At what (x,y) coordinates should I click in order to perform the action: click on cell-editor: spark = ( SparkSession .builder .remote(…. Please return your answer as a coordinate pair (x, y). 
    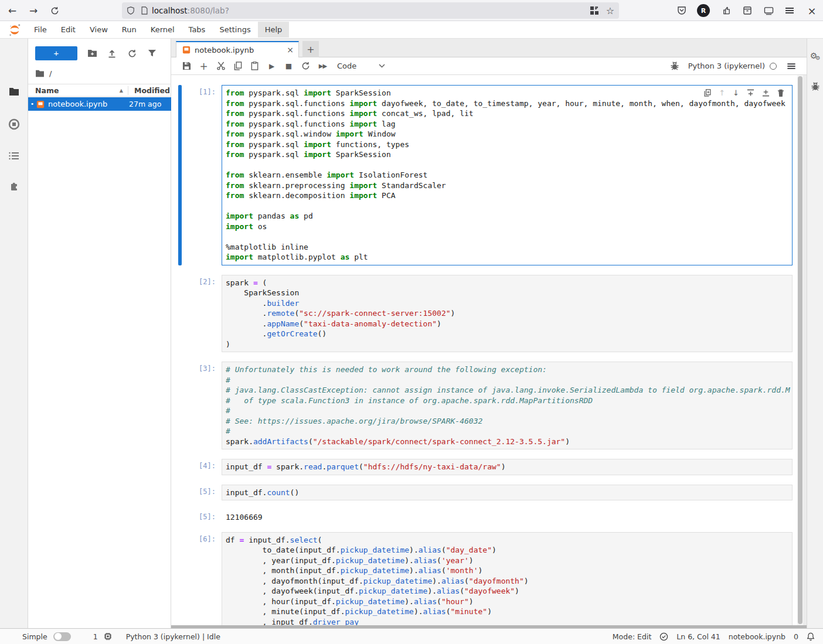
    Looking at the image, I should click on (507, 314).